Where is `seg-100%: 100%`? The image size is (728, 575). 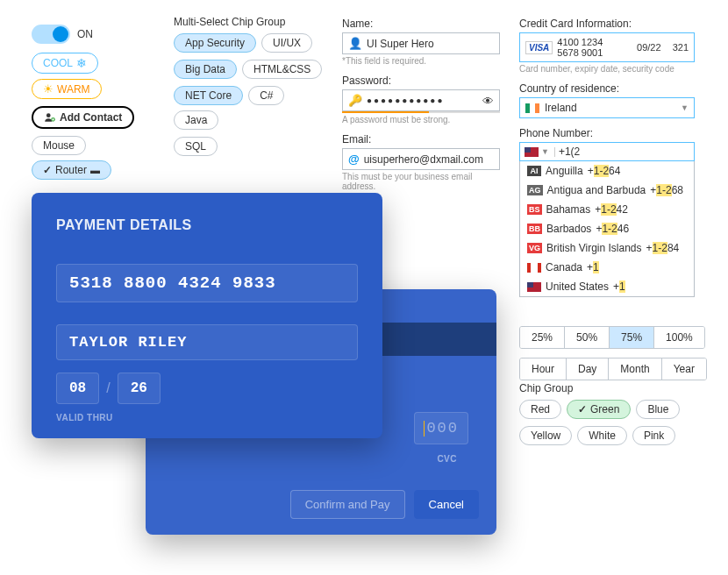 seg-100%: 100% is located at coordinates (679, 337).